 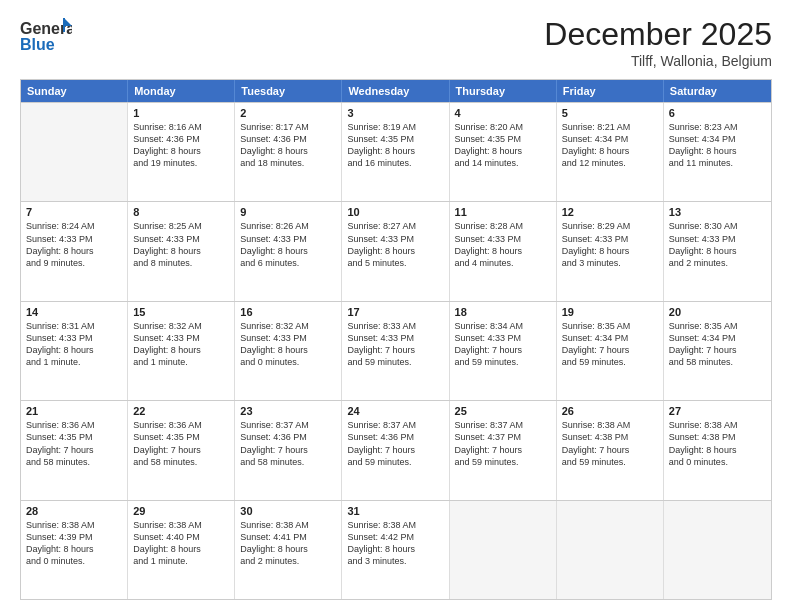 I want to click on day-number: 28, so click(x=74, y=511).